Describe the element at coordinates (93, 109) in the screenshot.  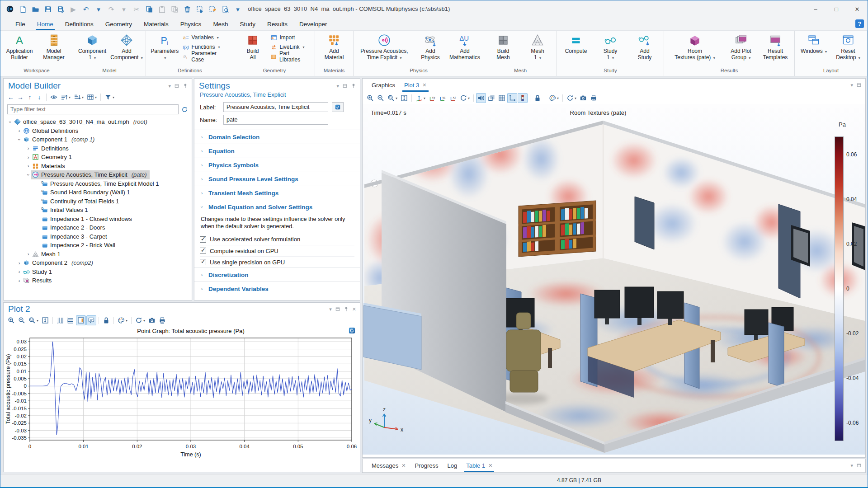
I see `tree-filter-input` at that location.